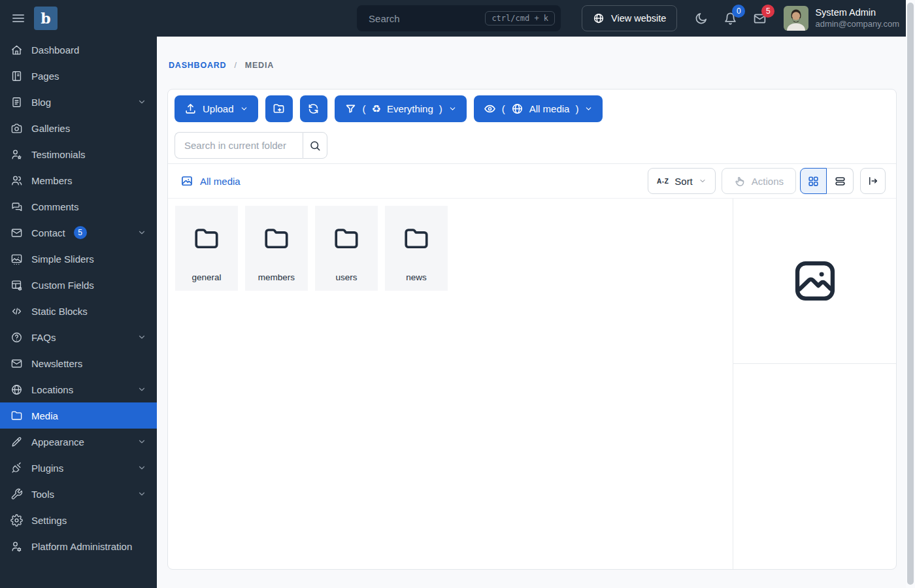 This screenshot has height=588, width=915. What do you see at coordinates (416, 248) in the screenshot?
I see `folder-card-news: news` at bounding box center [416, 248].